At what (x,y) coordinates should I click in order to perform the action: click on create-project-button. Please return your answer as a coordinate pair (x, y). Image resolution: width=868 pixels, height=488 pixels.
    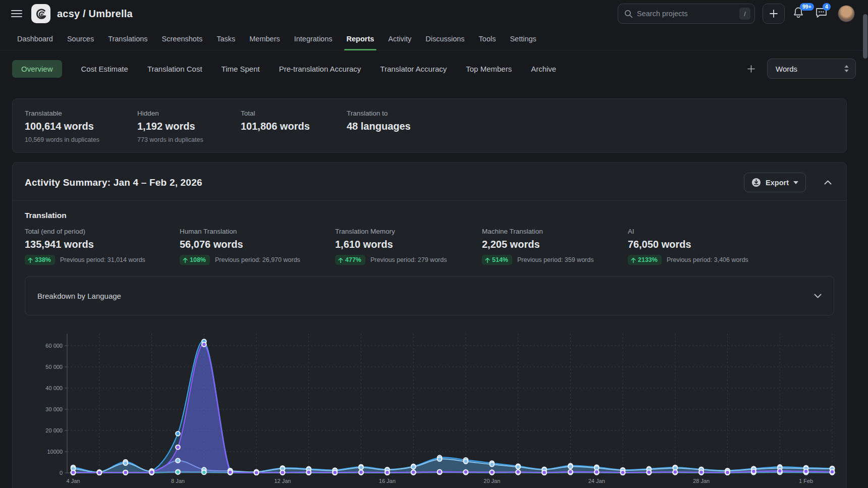
    Looking at the image, I should click on (774, 14).